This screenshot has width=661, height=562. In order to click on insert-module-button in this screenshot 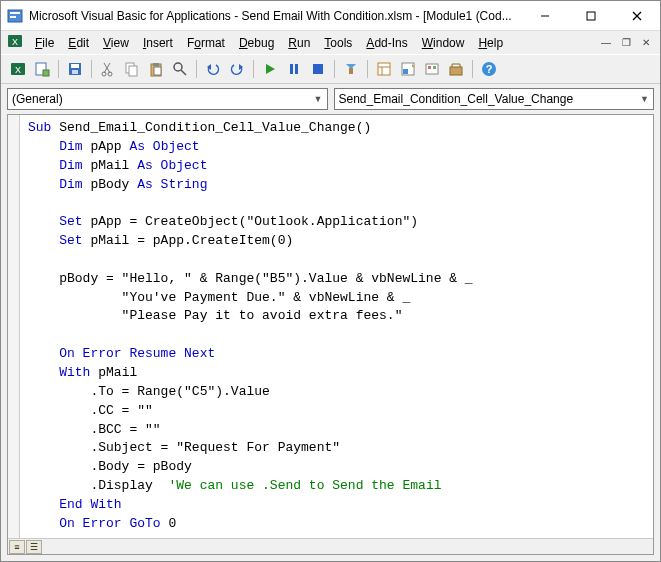, I will do `click(42, 69)`.